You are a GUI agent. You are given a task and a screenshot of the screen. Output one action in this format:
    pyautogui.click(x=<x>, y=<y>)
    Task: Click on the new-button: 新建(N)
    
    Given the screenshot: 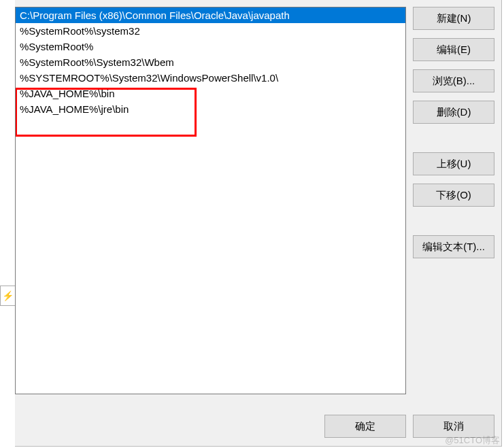 What is the action you would take?
    pyautogui.click(x=454, y=18)
    